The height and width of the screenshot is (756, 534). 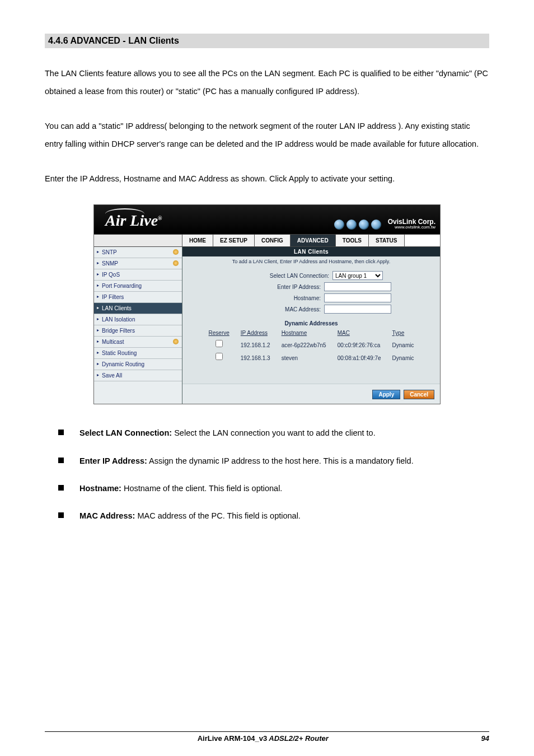 What do you see at coordinates (267, 461) in the screenshot?
I see `bullet-item: Enter IP Address: Assign the dynamic IP …` at bounding box center [267, 461].